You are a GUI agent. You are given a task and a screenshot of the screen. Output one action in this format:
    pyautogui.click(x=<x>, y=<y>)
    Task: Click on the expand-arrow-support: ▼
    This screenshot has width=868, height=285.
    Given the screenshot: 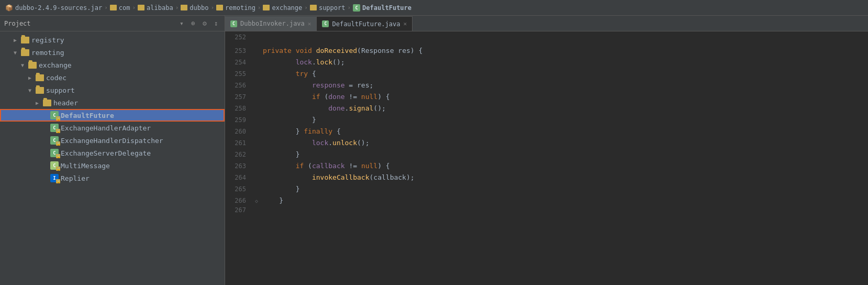 What is the action you would take?
    pyautogui.click(x=30, y=90)
    